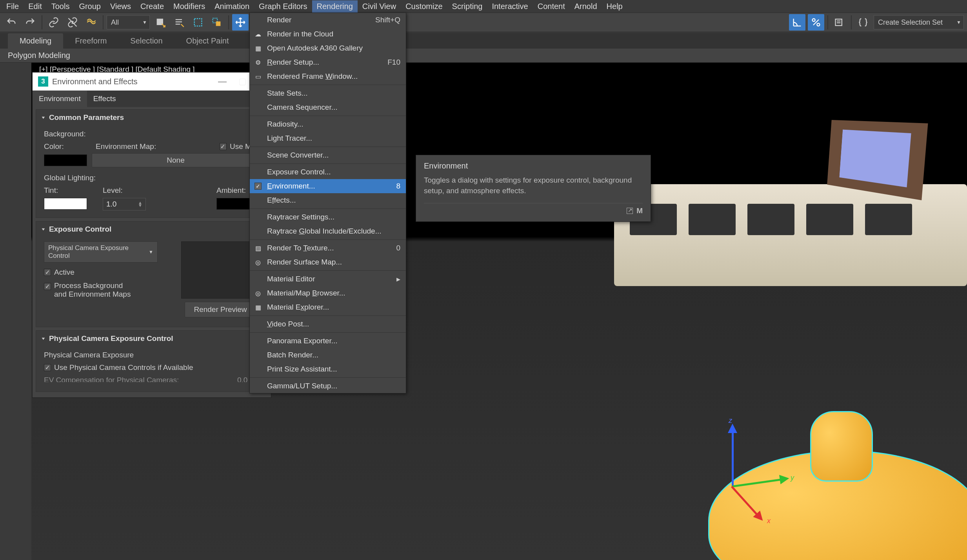  I want to click on selection-filter-dropdown: All, so click(128, 22).